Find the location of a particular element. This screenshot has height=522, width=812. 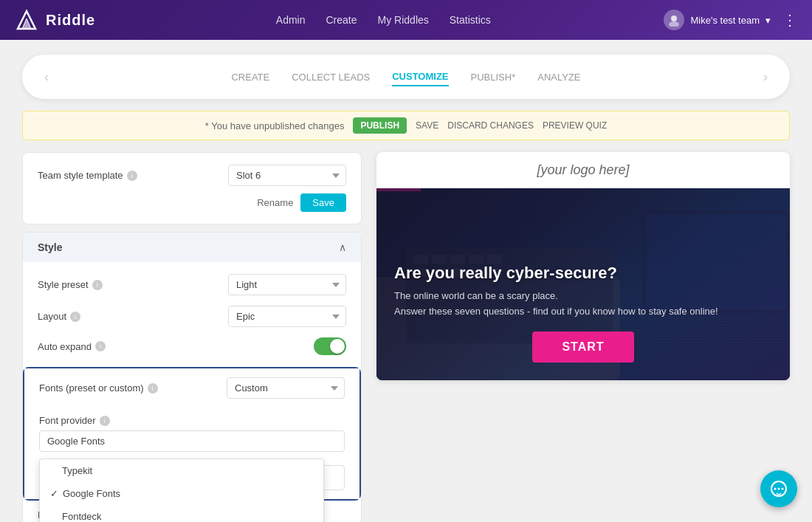

font-option-fontdeck-label: Fontdeck is located at coordinates (81, 517).